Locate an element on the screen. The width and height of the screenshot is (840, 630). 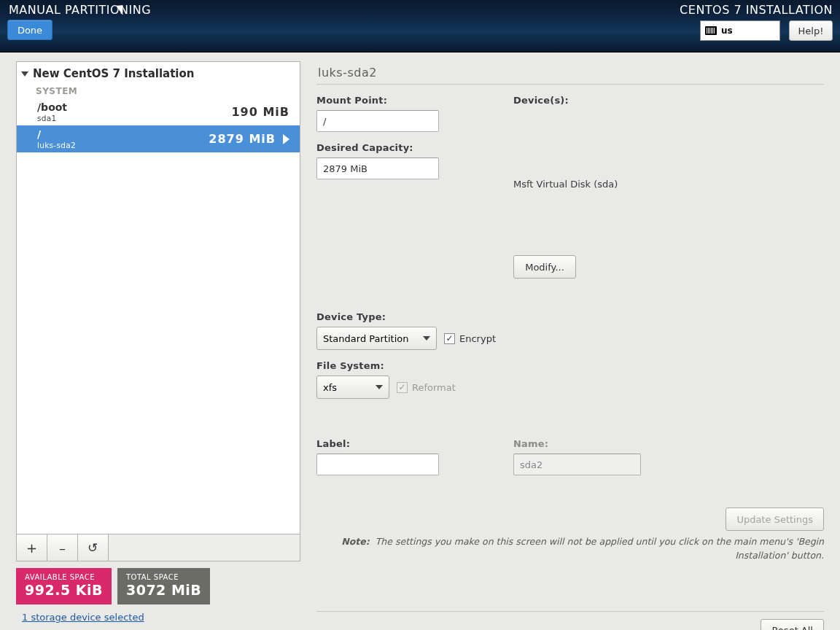
page-title: MANUAL PARTITIONING is located at coordinates (79, 10).